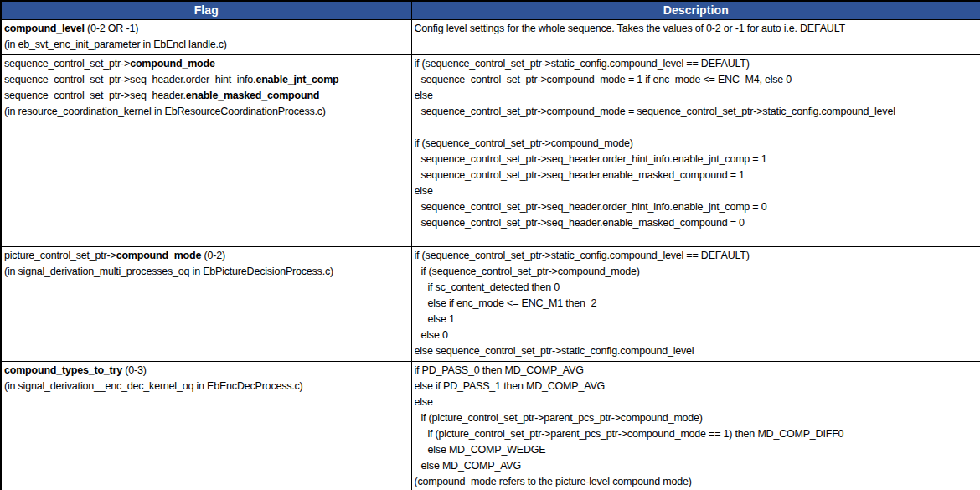 The image size is (980, 490). What do you see at coordinates (206, 271) in the screenshot?
I see `flag-line: (in signal_derivation_multi_processes_oq…` at bounding box center [206, 271].